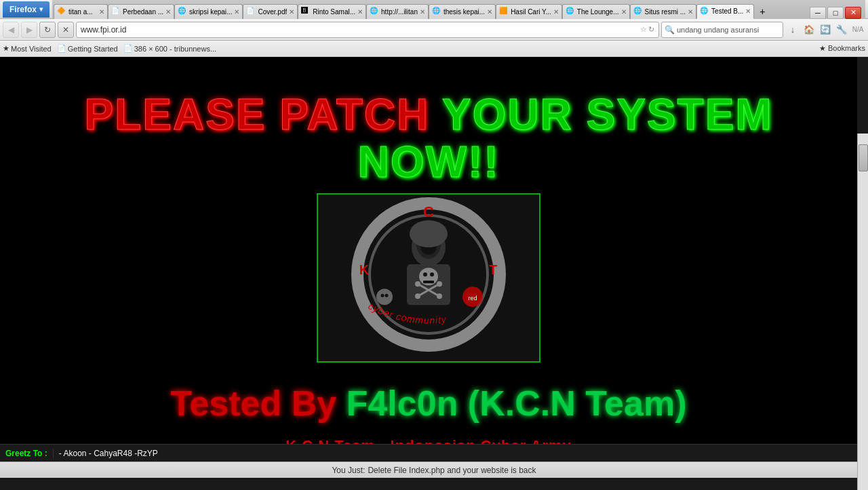 The height and width of the screenshot is (490, 868). Describe the element at coordinates (809, 30) in the screenshot. I see `home-icon: 🏠` at that location.